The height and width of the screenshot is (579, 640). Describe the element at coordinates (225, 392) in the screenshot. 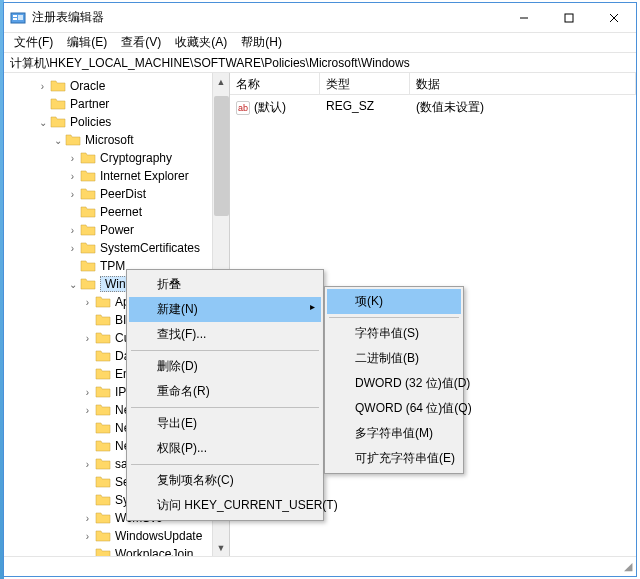

I see `menu-item: 重命名(R)` at that location.